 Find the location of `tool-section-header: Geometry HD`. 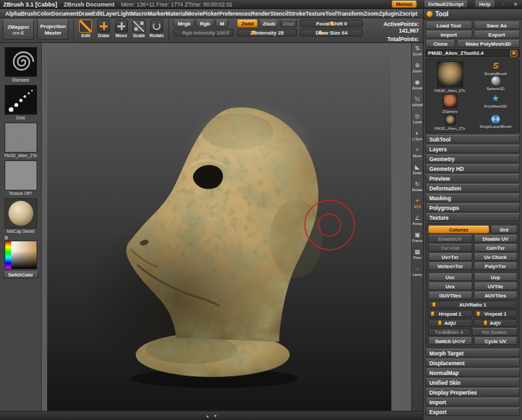

tool-section-header: Geometry HD is located at coordinates (472, 168).